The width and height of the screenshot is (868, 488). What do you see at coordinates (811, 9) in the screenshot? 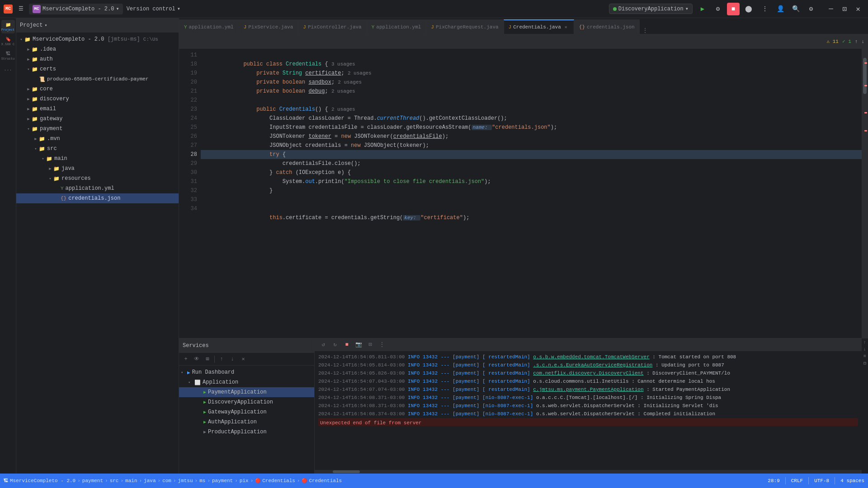
I see `settings-icon: ⚙` at bounding box center [811, 9].